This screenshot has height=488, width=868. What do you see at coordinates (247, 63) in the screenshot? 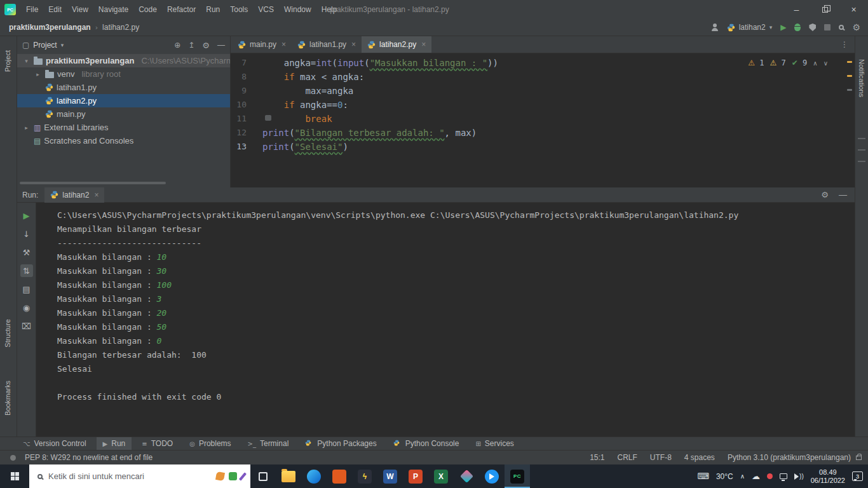
I see `line-number: 7` at bounding box center [247, 63].